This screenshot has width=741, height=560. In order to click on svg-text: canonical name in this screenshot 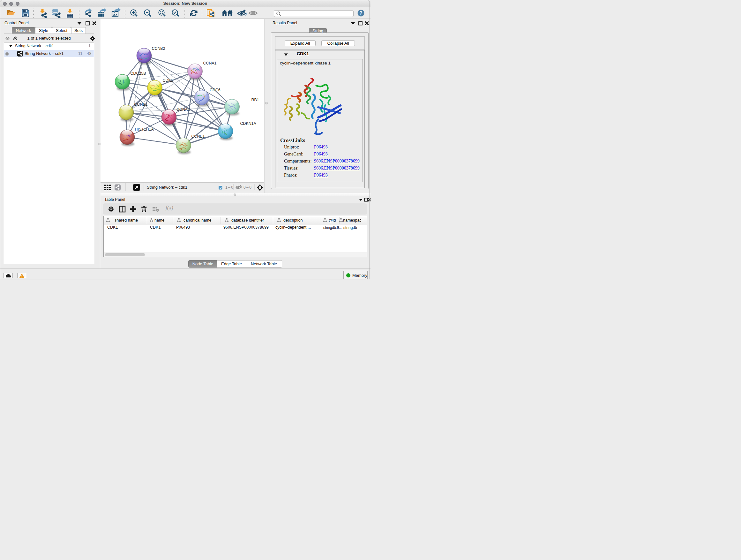, I will do `click(198, 221)`.